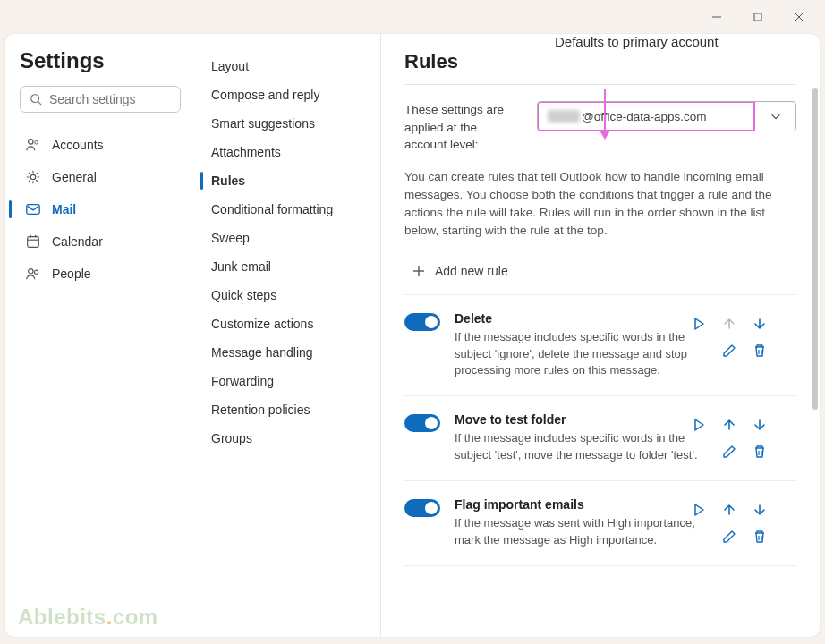  Describe the element at coordinates (717, 17) in the screenshot. I see `window-minimize-button` at that location.